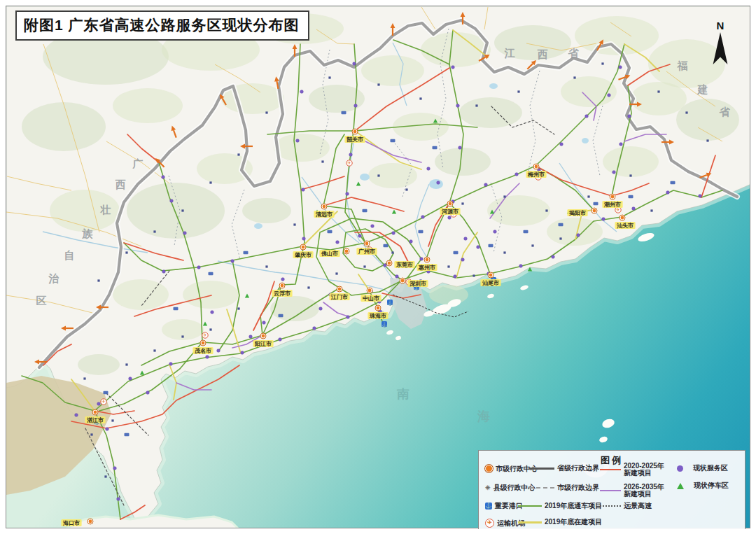 This screenshot has height=534, width=756. Describe the element at coordinates (560, 506) in the screenshot. I see `legend-opened-2019: 2019年底通车项目` at that location.